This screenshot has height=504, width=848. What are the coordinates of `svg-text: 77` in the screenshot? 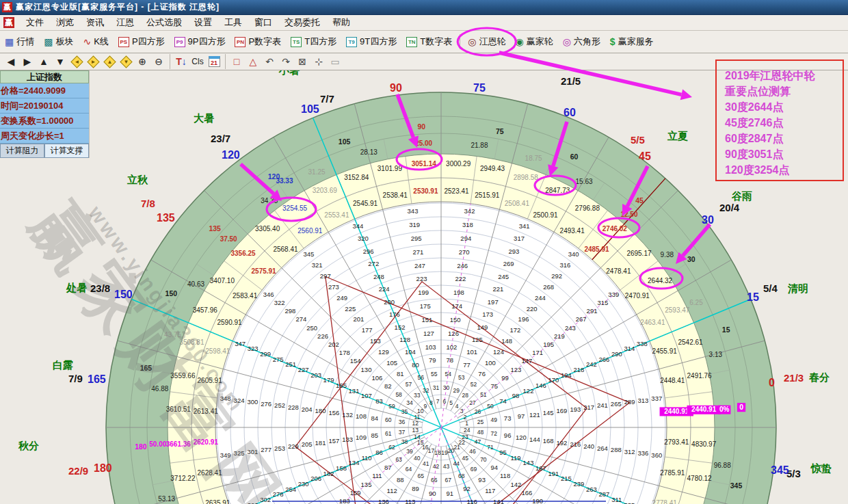 It's located at (466, 365).